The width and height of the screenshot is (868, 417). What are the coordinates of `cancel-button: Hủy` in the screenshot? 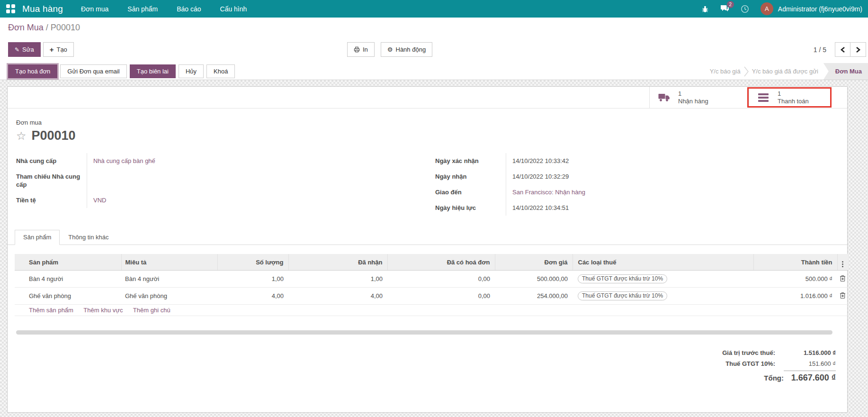 It's located at (191, 71).